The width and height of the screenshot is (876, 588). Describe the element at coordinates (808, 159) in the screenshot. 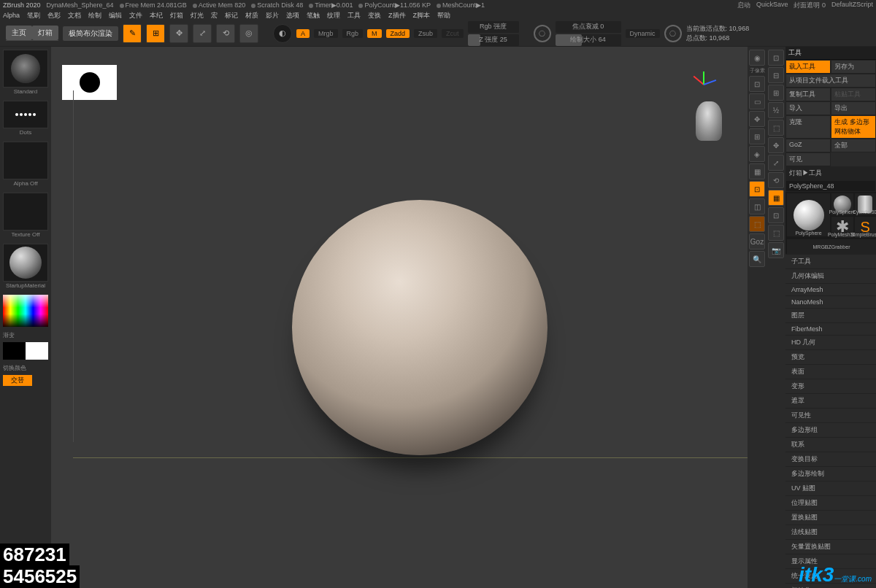

I see `goz-visible-button: 可见` at that location.